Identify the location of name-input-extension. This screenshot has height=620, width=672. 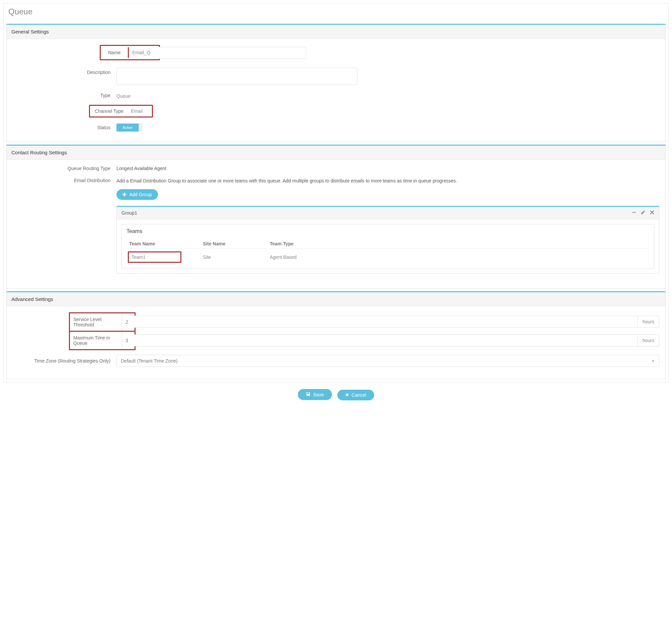
(233, 53).